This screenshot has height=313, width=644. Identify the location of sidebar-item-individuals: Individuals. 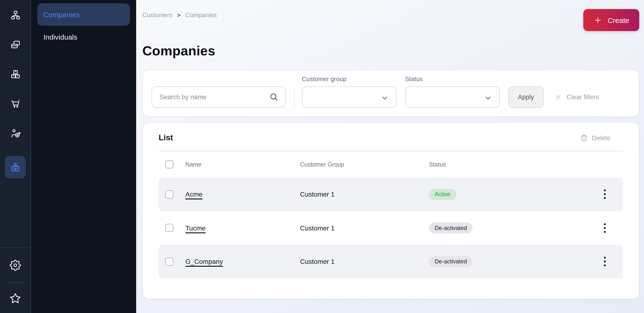
(84, 37).